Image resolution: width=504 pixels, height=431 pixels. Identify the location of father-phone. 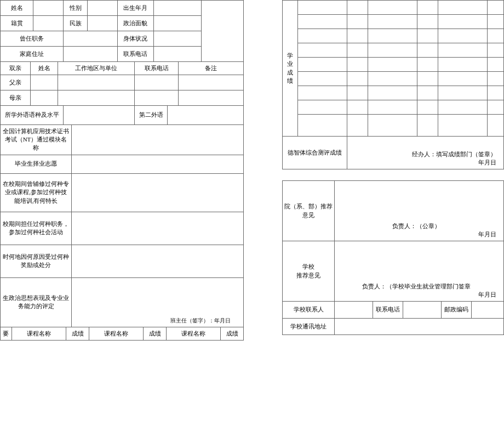
(157, 83).